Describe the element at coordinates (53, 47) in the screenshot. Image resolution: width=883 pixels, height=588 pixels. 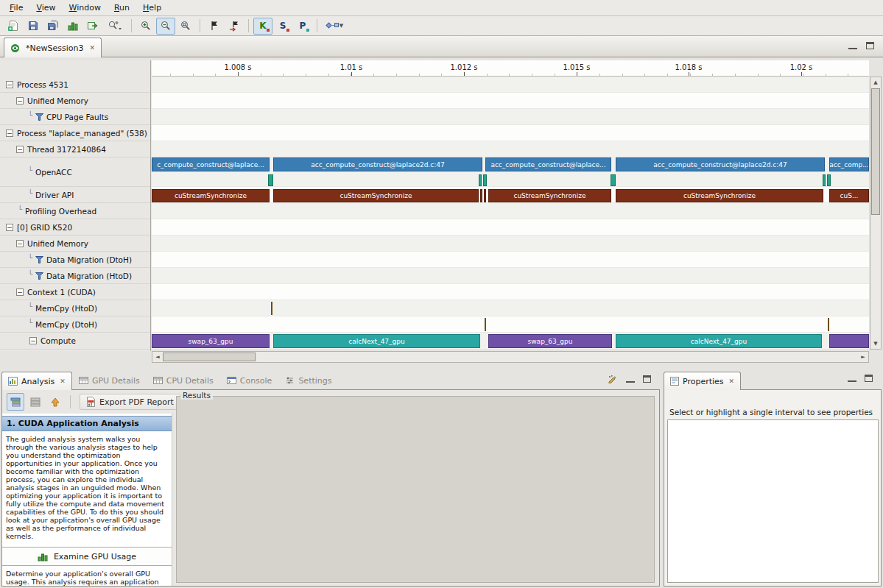
I see `session-tab: *NewSession3 ✕` at that location.